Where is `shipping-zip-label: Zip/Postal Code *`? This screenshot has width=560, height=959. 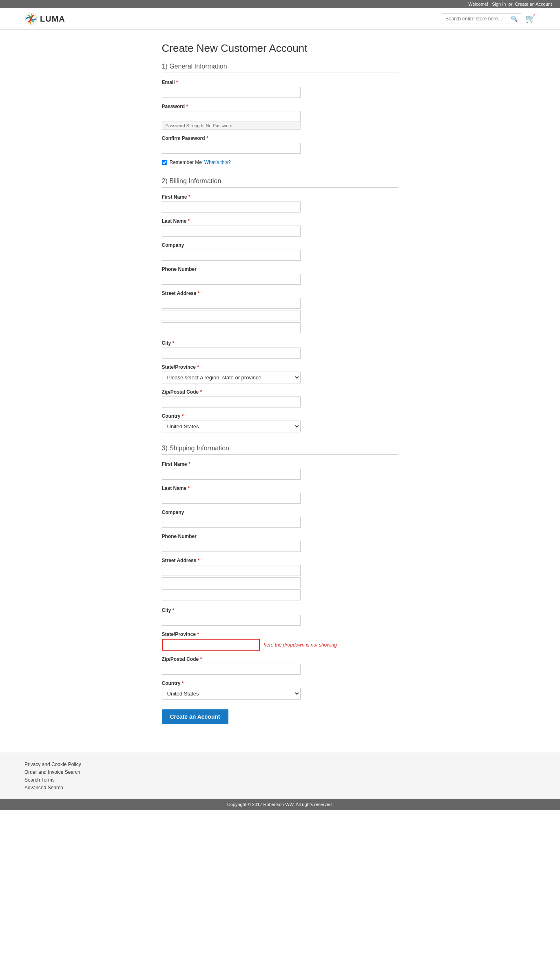 shipping-zip-label: Zip/Postal Code * is located at coordinates (280, 659).